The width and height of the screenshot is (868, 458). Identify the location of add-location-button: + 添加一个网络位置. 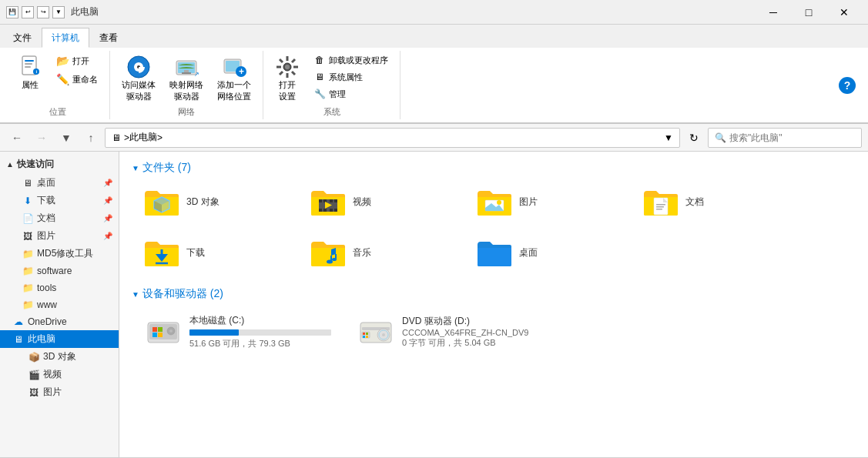
(234, 79).